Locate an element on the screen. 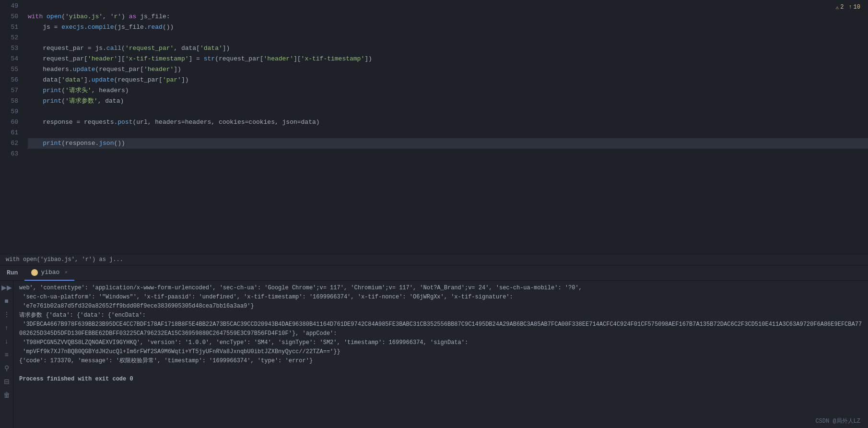 The image size is (868, 428). line-num-53: 53 is located at coordinates (9, 48).